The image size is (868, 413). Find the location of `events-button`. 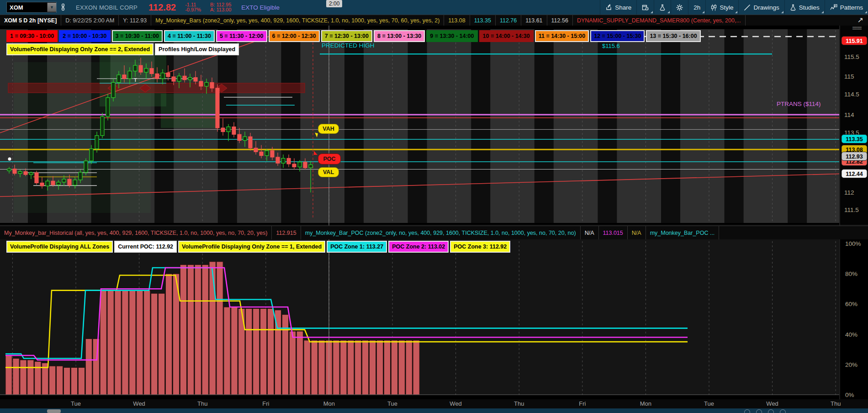

events-button is located at coordinates (645, 7).